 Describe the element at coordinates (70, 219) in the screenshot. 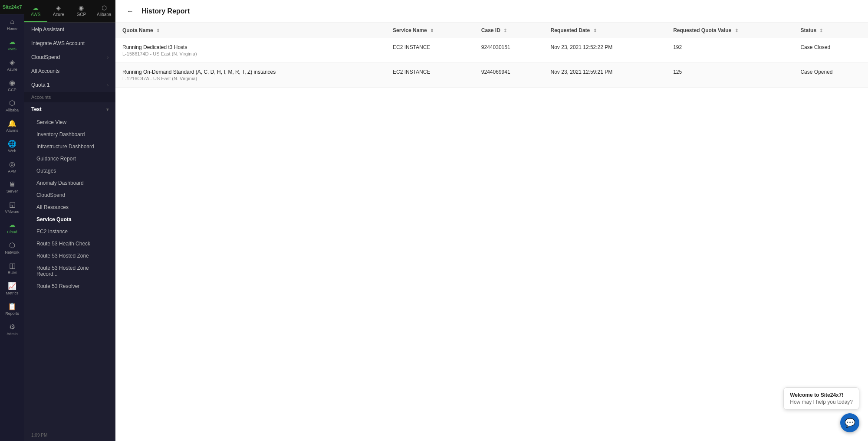

I see `sidebar-sub-item-service-quota: Service Quota` at that location.